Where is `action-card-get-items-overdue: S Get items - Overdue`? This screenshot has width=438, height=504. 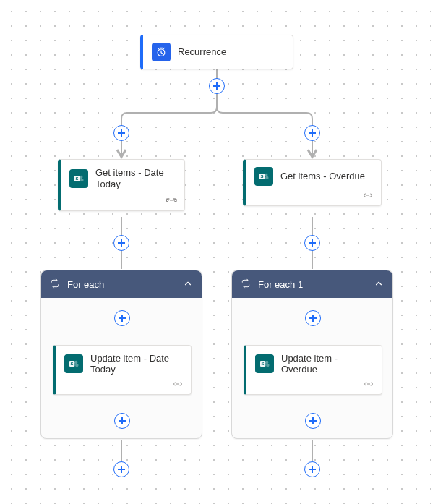
action-card-get-items-overdue: S Get items - Overdue is located at coordinates (312, 182).